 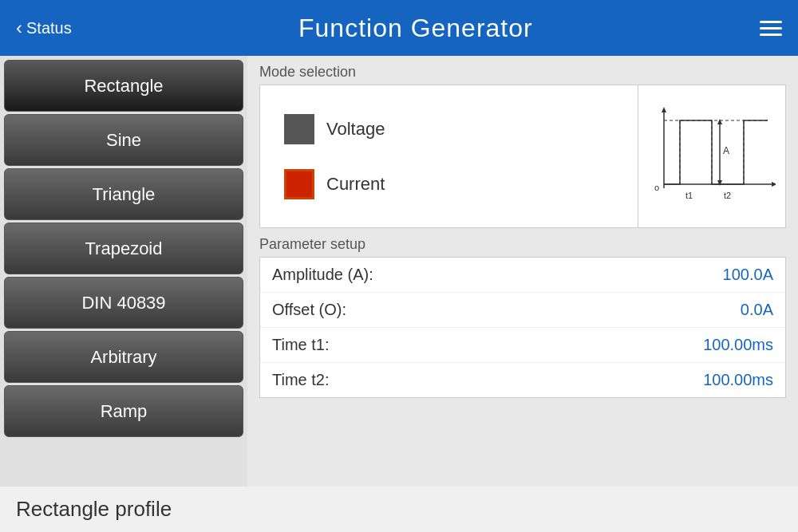 What do you see at coordinates (124, 86) in the screenshot?
I see `sidebar-item-rectangle: Rectangle` at bounding box center [124, 86].